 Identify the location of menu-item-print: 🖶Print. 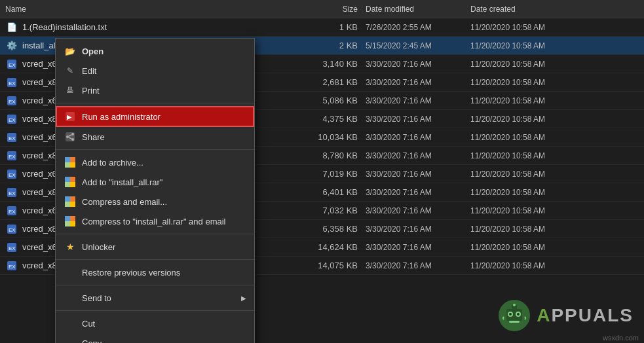
(155, 90).